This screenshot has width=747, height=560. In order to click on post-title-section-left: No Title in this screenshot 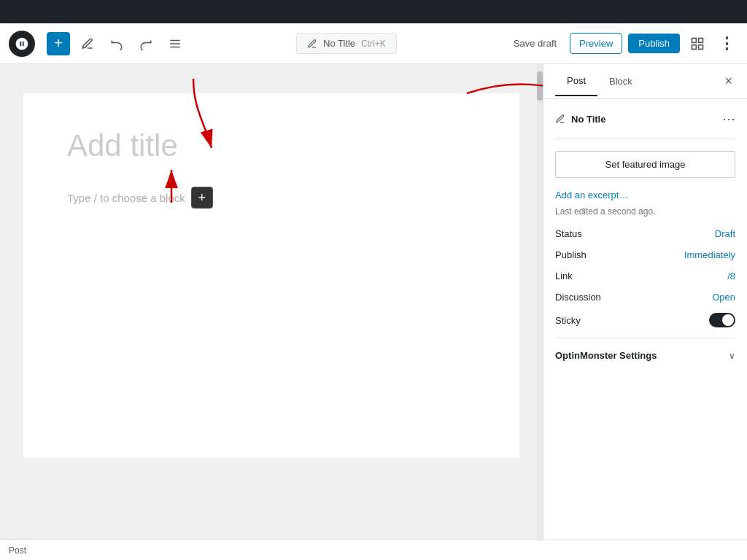, I will do `click(581, 120)`.